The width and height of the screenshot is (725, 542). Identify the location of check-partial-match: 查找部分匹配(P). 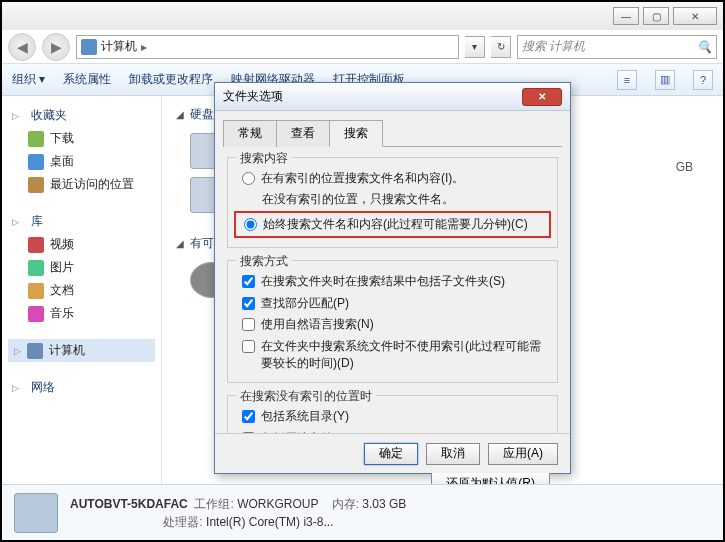
(392, 304).